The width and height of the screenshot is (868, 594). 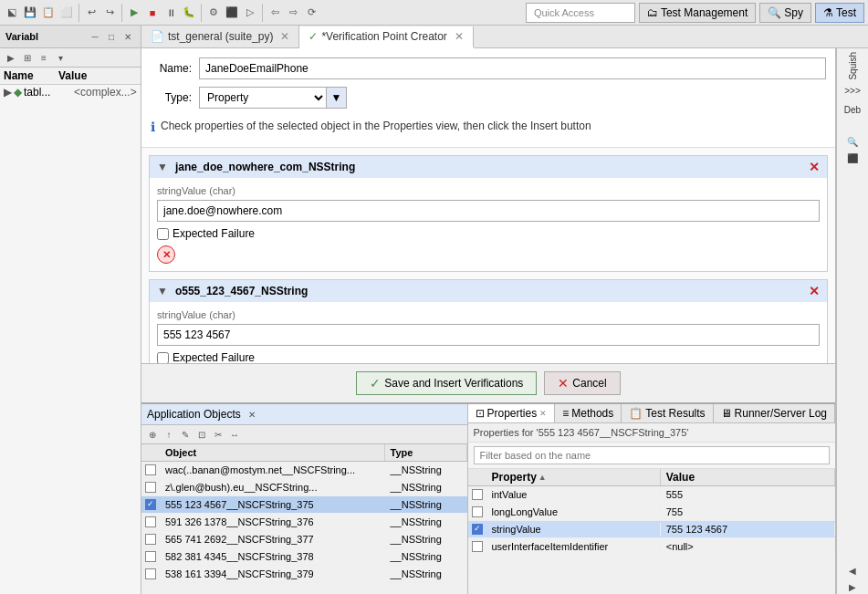 I want to click on prop-check-col, so click(x=477, y=477).